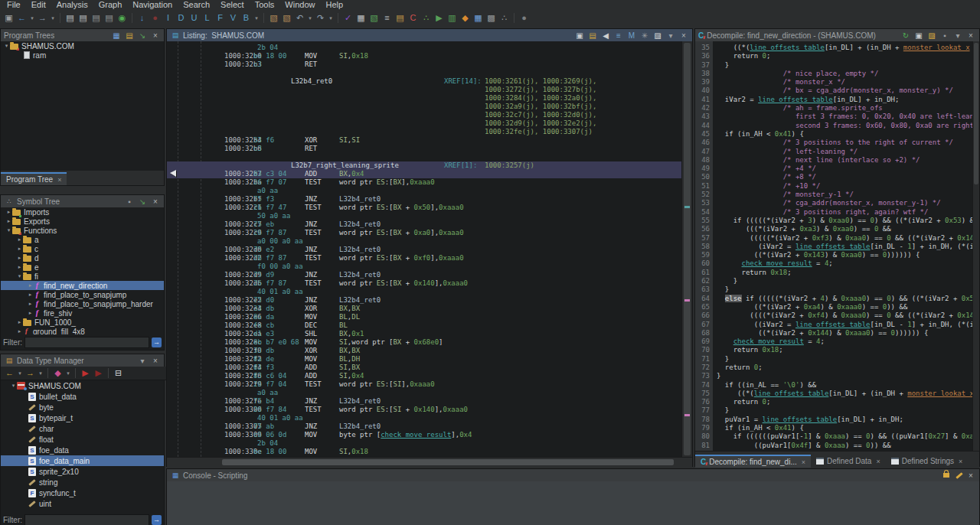 Image resolution: width=980 pixels, height=525 pixels. I want to click on decompiler-line: 50 /* +8 */, so click(835, 178).